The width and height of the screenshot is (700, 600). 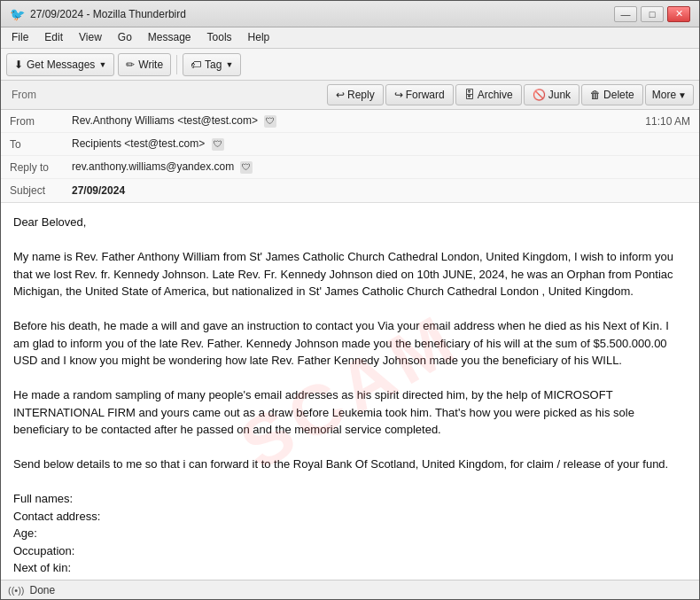 What do you see at coordinates (510, 95) in the screenshot?
I see `action-buttons-right: ↩ Reply ↪ Forward 🗄 Archive 🚫 Junk 🗑` at bounding box center [510, 95].